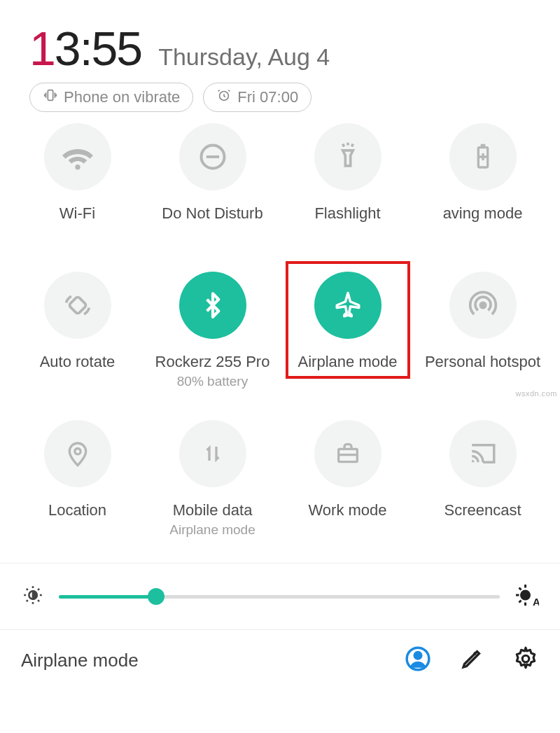 This screenshot has width=560, height=733. Describe the element at coordinates (536, 393) in the screenshot. I see `watermark: wsxdn.com` at that location.